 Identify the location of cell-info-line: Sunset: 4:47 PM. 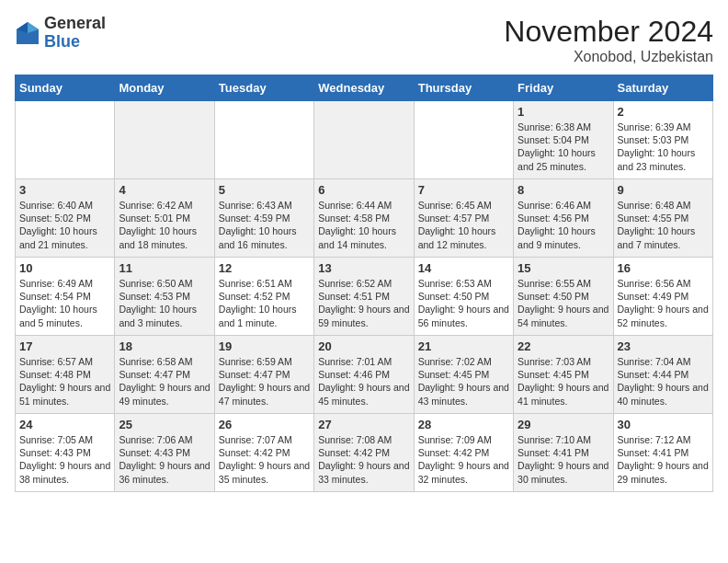
(164, 374).